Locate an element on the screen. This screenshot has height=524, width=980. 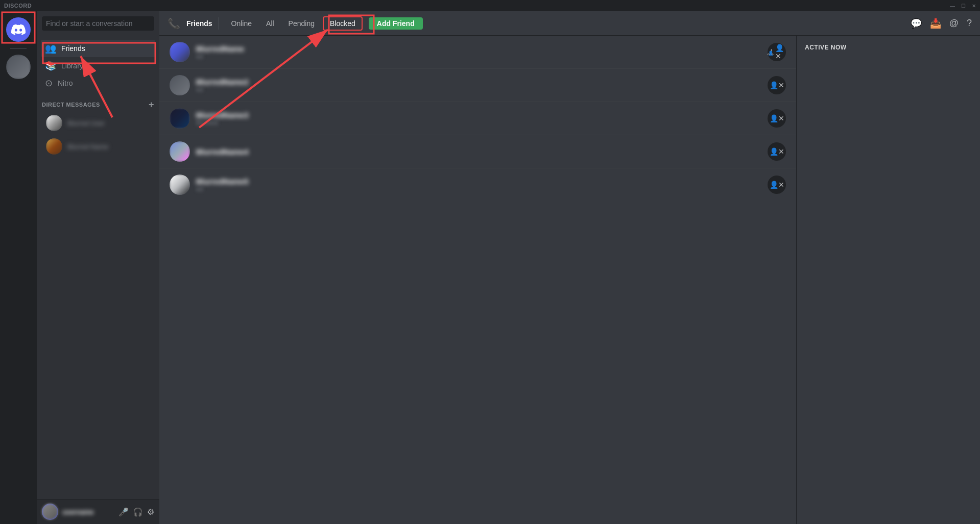
dm-item-2: Blurred Name is located at coordinates (98, 146).